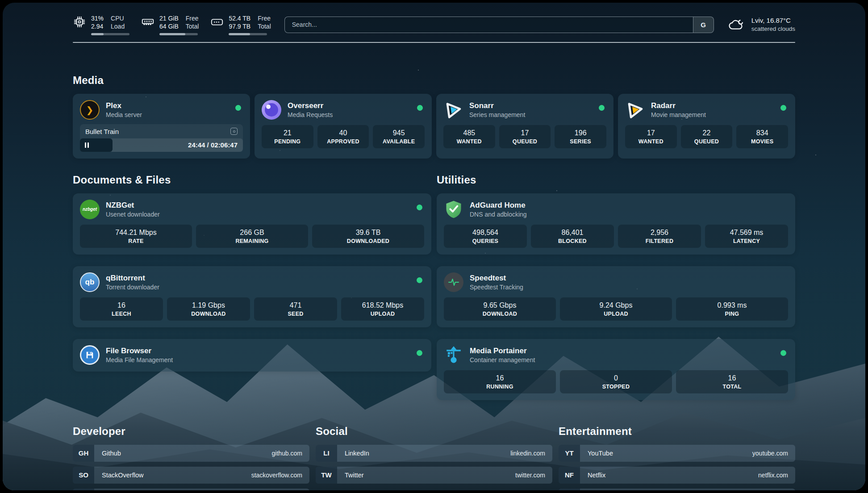 Image resolution: width=868 pixels, height=493 pixels. Describe the element at coordinates (368, 236) in the screenshot. I see `stat-downloaded: 39.6 TB DOWNLOADED` at that location.